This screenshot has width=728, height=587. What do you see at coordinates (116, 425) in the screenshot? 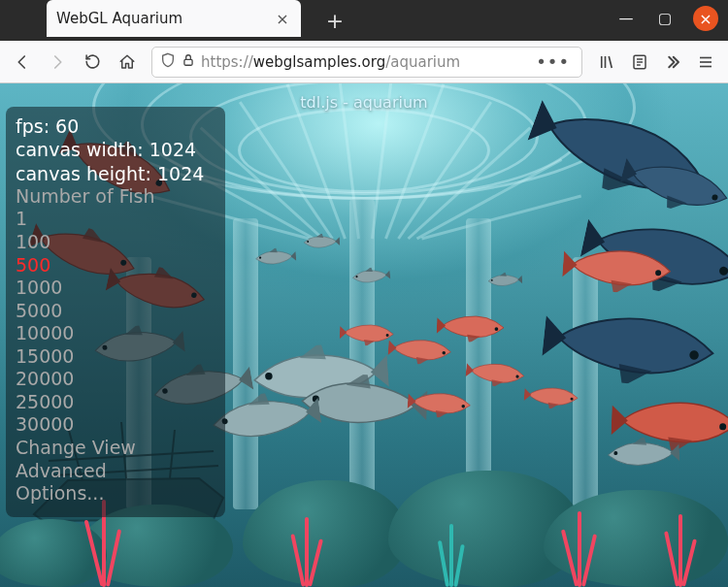
I see `fish-count-option: 30000` at bounding box center [116, 425].